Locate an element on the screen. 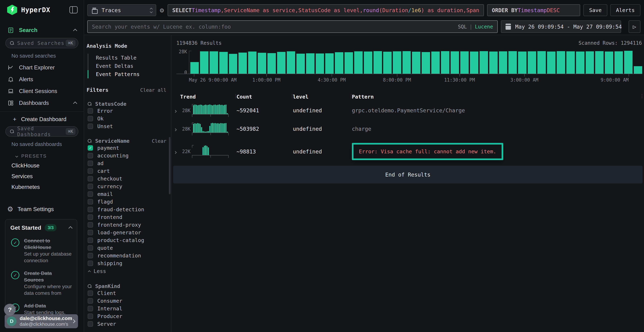  saved-searches-input: Saved Searches ⌘K is located at coordinates (42, 43).